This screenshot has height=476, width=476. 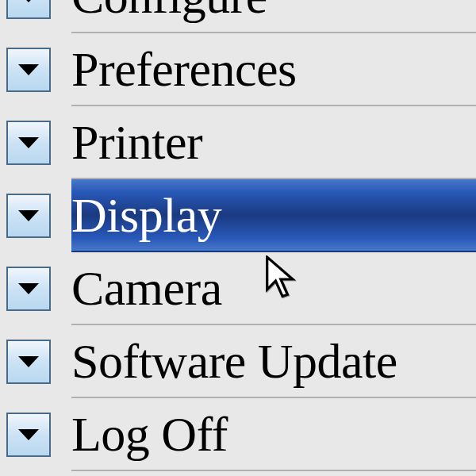 What do you see at coordinates (274, 143) in the screenshot?
I see `menu-label-wrap: Printer` at bounding box center [274, 143].